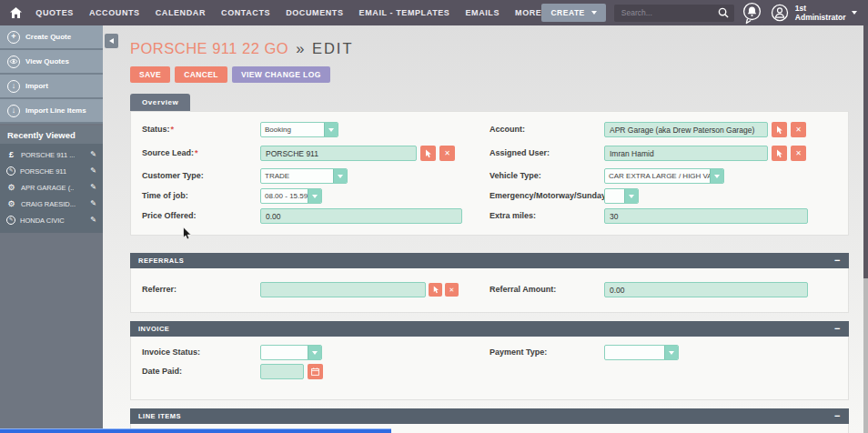  I want to click on vehicle-type-label: Vehicle Type:, so click(547, 176).